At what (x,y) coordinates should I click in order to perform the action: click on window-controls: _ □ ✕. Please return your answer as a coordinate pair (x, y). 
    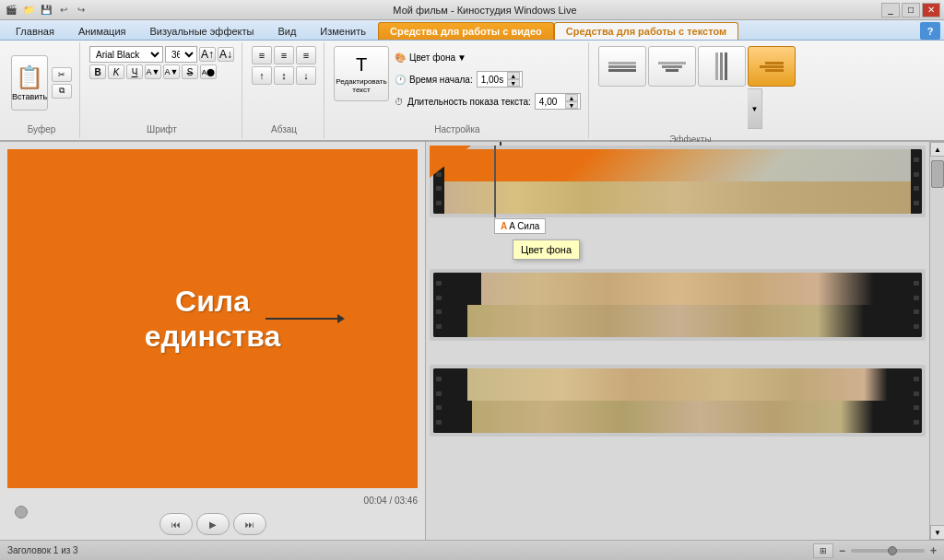
    Looking at the image, I should click on (911, 10).